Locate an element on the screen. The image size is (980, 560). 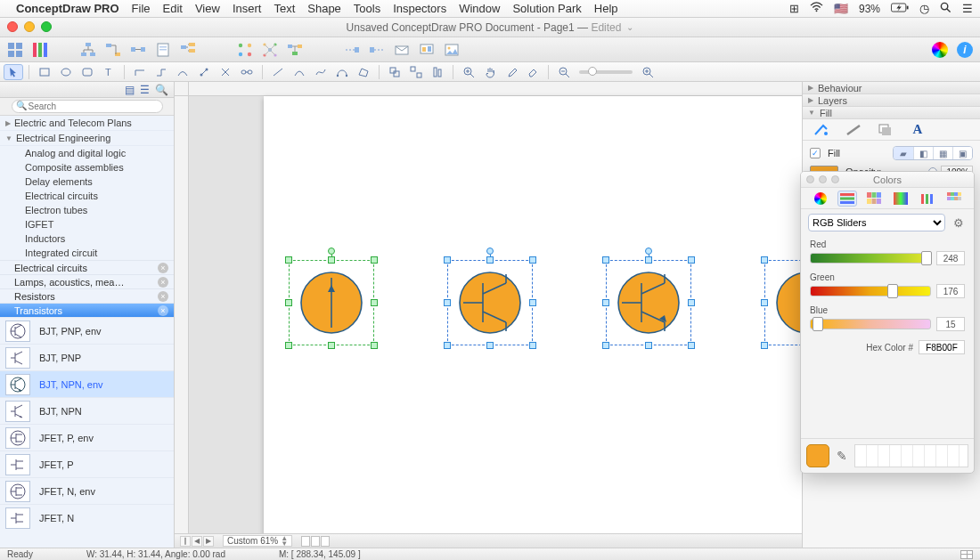
tree-item: Delay elements is located at coordinates (87, 182).